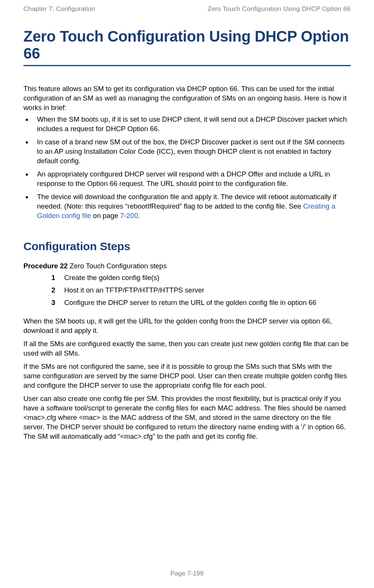  Describe the element at coordinates (192, 124) in the screenshot. I see `bullet-item: When the SM boots up, if it is set to us…` at that location.